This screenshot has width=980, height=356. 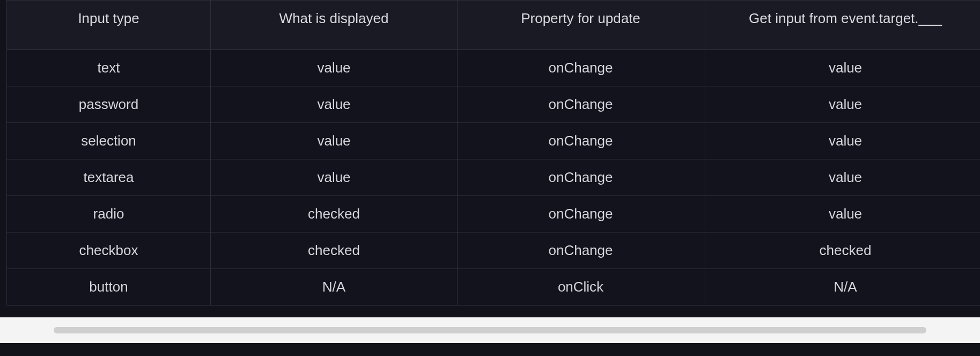 I want to click on cell-event-target: N/A, so click(x=842, y=287).